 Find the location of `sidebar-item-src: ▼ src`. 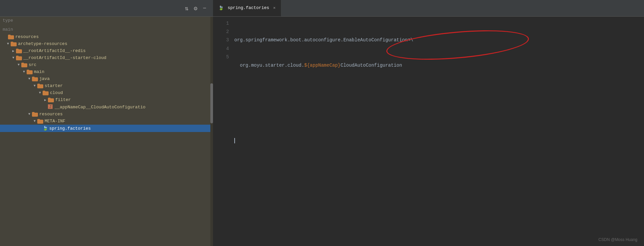

sidebar-item-src: ▼ src is located at coordinates (107, 65).